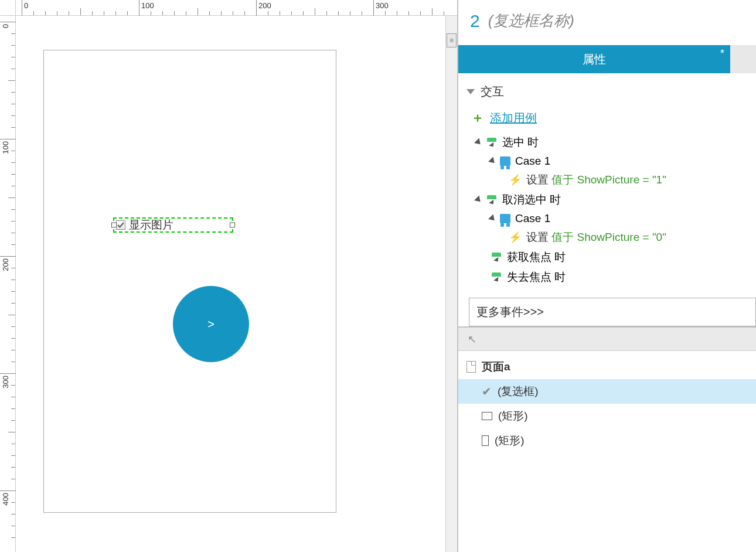 This screenshot has width=756, height=552. What do you see at coordinates (613, 257) in the screenshot?
I see `event-on-focus: 获取焦点 时` at bounding box center [613, 257].